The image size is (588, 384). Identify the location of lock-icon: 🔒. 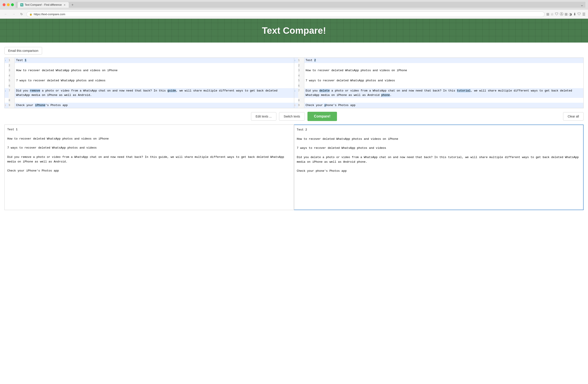
(31, 14).